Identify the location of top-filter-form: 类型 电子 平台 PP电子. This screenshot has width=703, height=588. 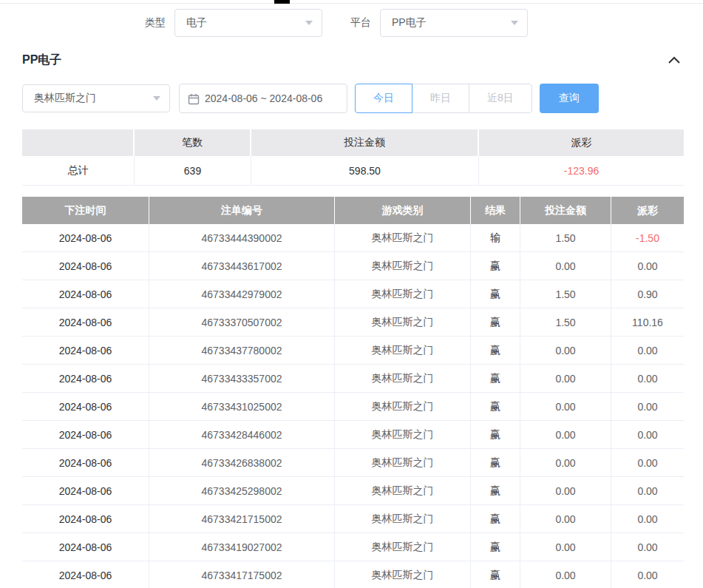
(336, 23).